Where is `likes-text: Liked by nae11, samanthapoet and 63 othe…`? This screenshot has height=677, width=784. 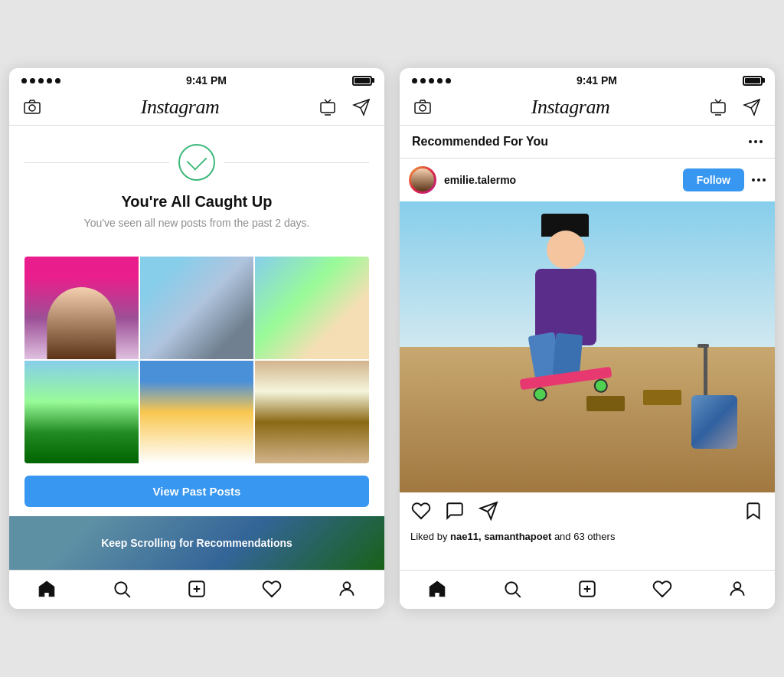 likes-text: Liked by nae11, samanthapoet and 63 othe… is located at coordinates (587, 539).